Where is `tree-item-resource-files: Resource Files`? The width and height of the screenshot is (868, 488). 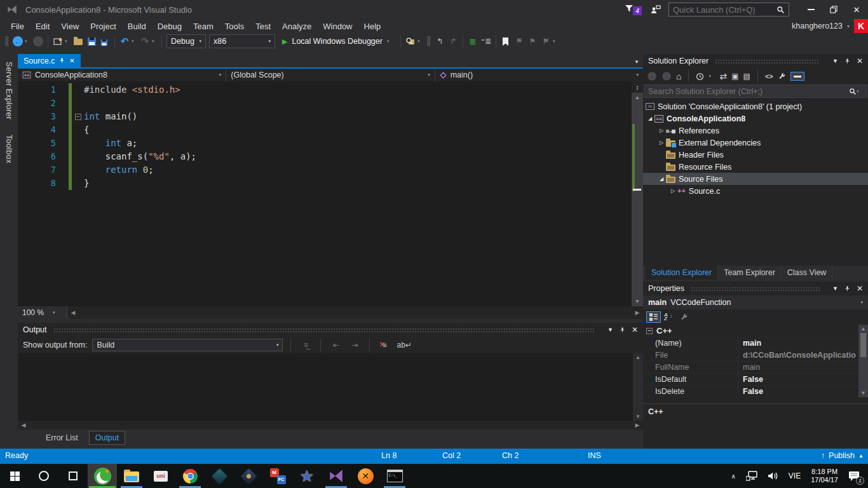
tree-item-resource-files: Resource Files is located at coordinates (756, 166).